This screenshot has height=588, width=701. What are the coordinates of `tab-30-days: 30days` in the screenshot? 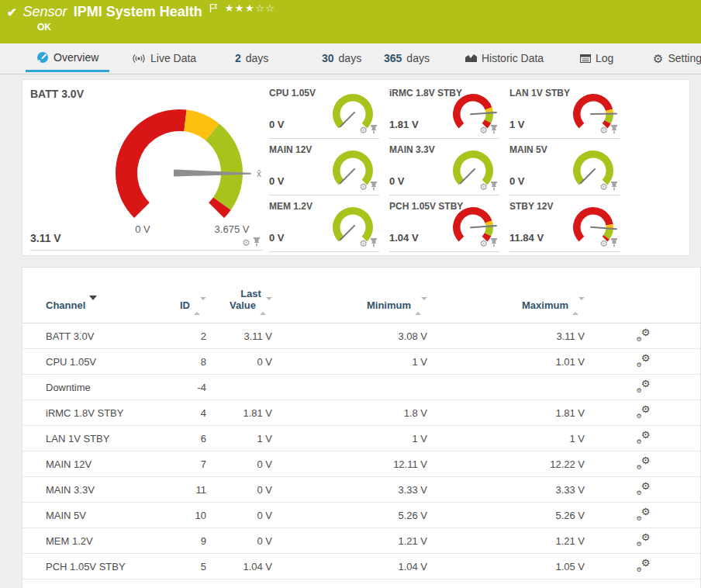 It's located at (341, 58).